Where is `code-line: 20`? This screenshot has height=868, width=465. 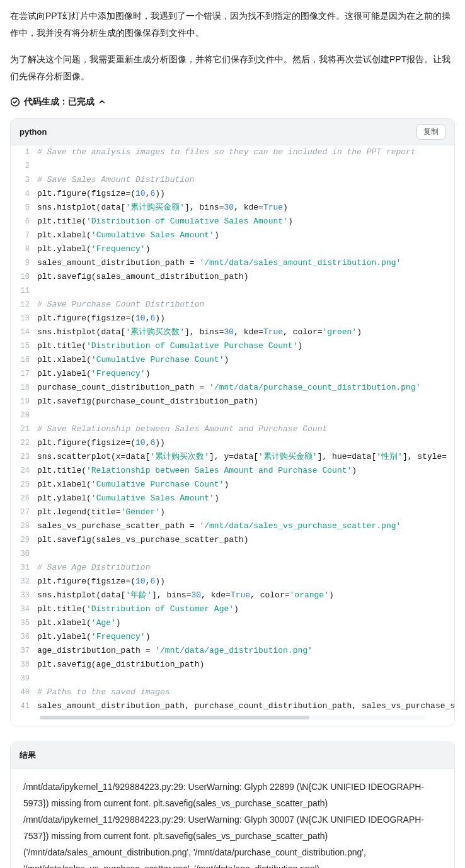 code-line: 20 is located at coordinates (233, 415).